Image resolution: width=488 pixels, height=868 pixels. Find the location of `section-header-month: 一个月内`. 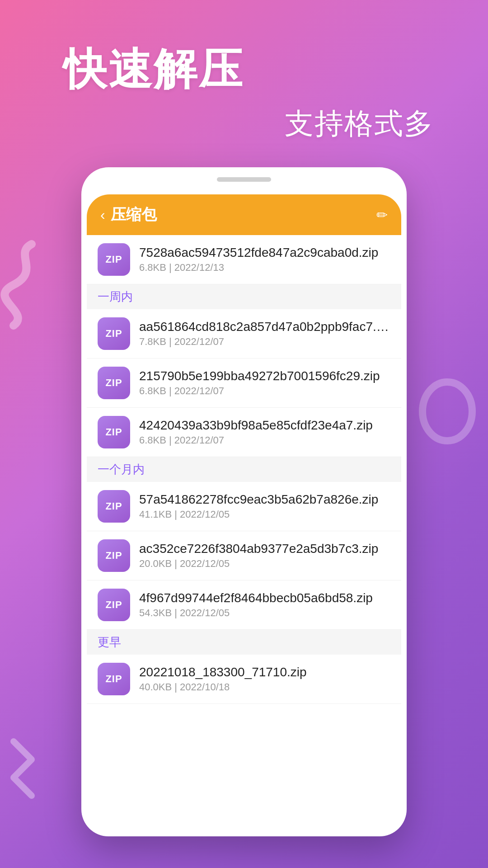

section-header-month: 一个月内 is located at coordinates (244, 469).